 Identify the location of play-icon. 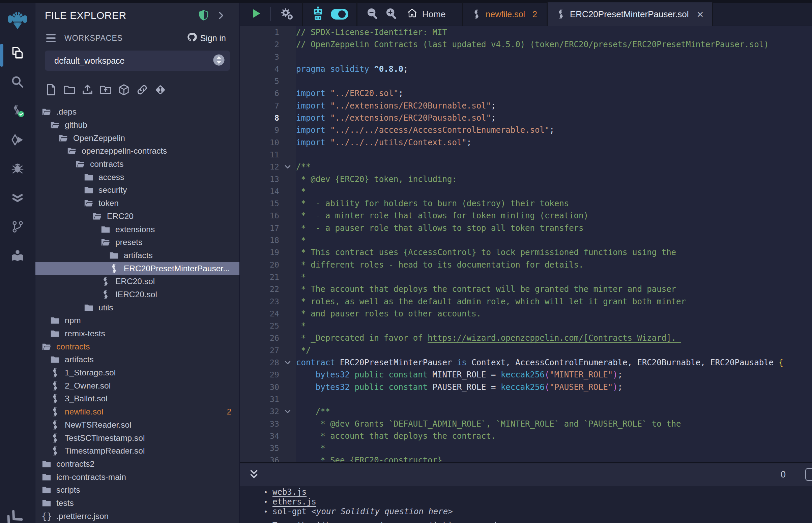
(256, 14).